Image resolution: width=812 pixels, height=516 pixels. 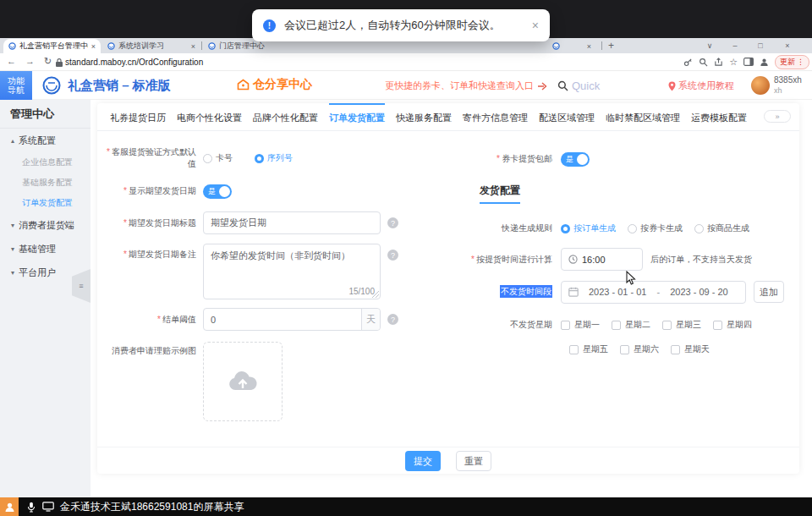 I want to click on checkbox-saturday: 星期六, so click(x=645, y=349).